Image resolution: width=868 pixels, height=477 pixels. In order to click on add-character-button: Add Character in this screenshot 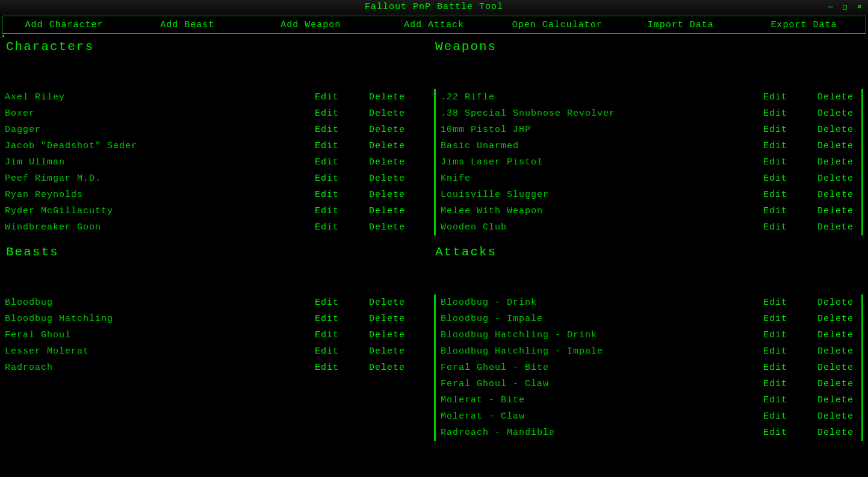, I will do `click(64, 25)`.